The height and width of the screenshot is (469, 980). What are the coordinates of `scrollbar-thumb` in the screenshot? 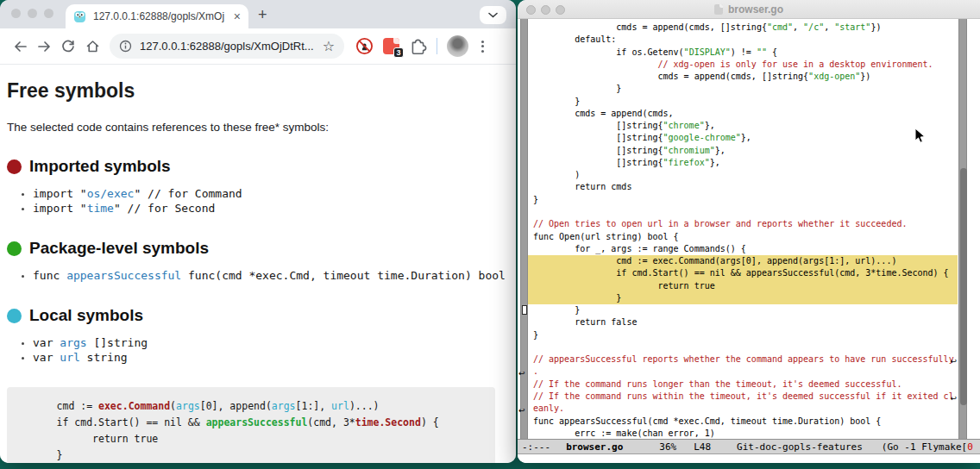 It's located at (964, 286).